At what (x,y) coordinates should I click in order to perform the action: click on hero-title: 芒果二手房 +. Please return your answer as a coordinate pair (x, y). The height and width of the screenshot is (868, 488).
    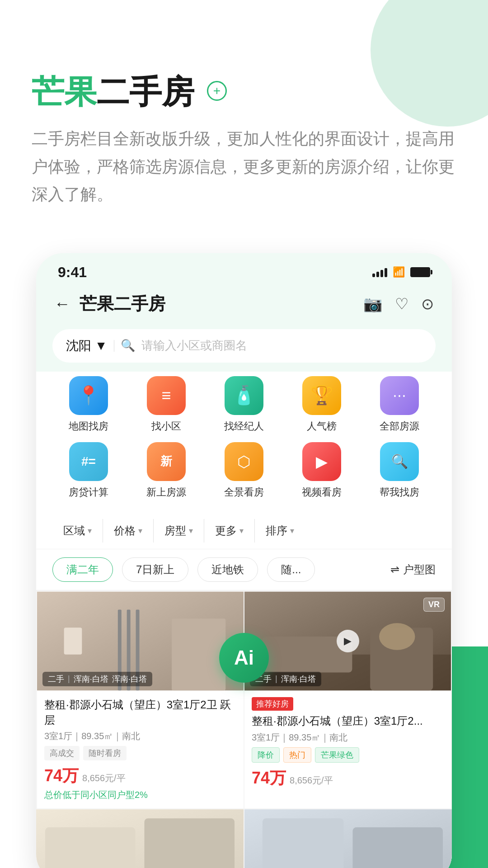
    Looking at the image, I should click on (244, 92).